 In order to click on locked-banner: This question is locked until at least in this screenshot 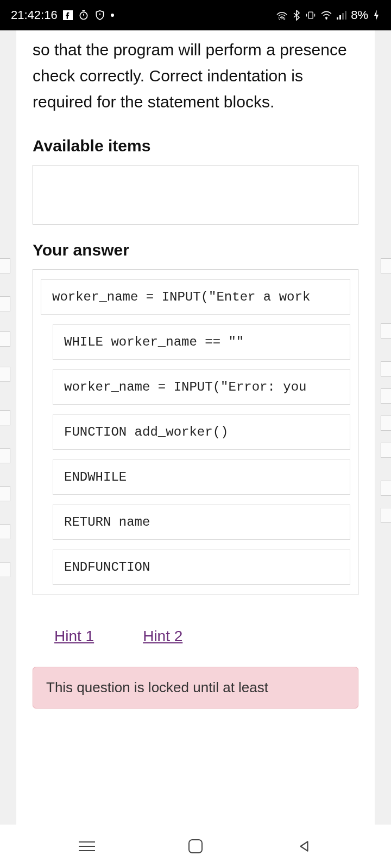, I will do `click(195, 688)`.